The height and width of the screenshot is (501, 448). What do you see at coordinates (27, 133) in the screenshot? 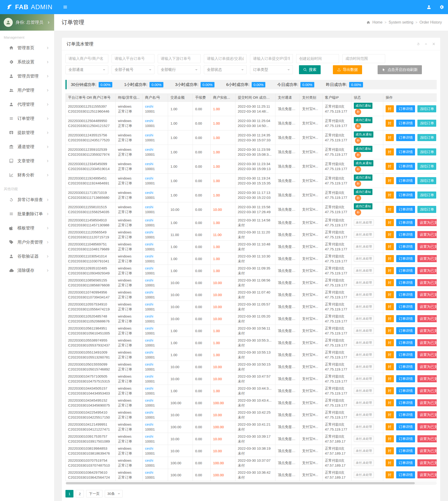
I see `sidebar-item-safe: 提款管理 ›` at bounding box center [27, 133].